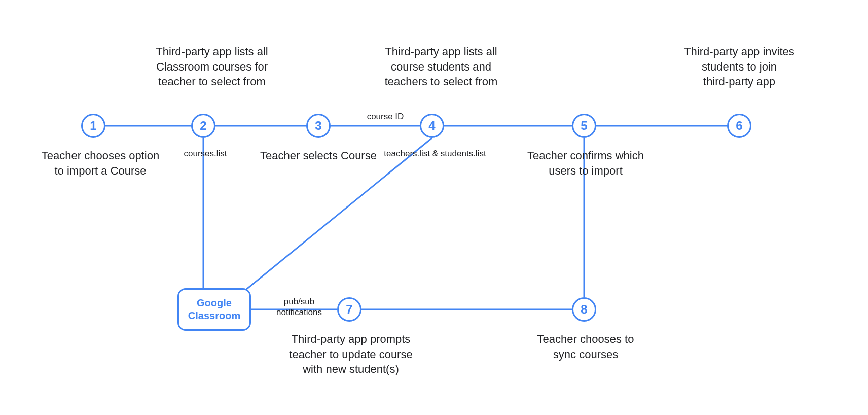 The height and width of the screenshot is (415, 868). Describe the element at coordinates (435, 153) in the screenshot. I see `api-label-teachers-students-list: teachers.list & students.list` at that location.